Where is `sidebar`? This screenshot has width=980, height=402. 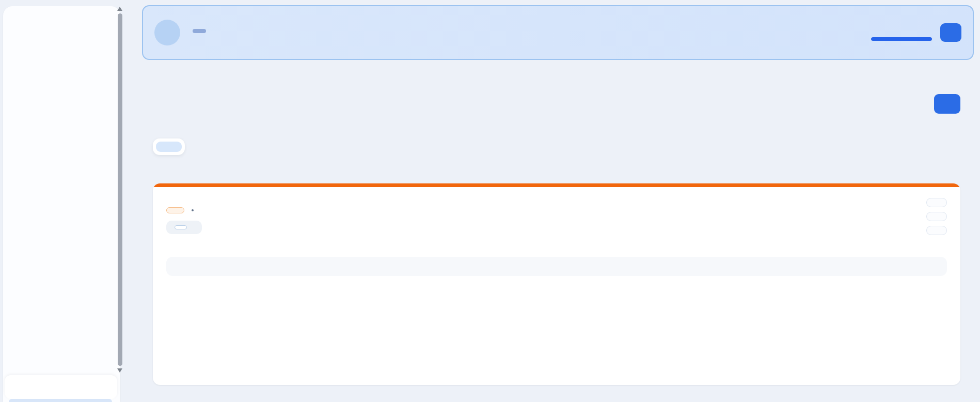
sidebar is located at coordinates (62, 204).